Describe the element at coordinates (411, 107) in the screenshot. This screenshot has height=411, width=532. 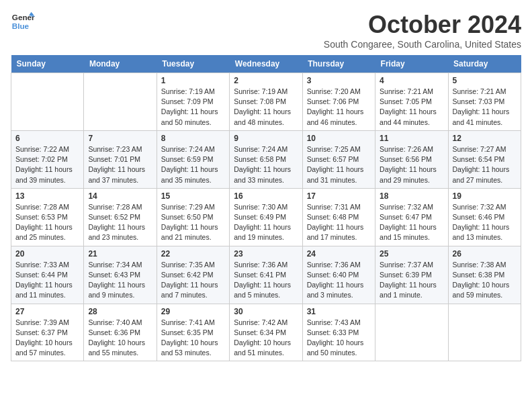
I see `day-info: Sunrise: 7:21 AMSunset: 7:05 PMDaylight:…` at that location.